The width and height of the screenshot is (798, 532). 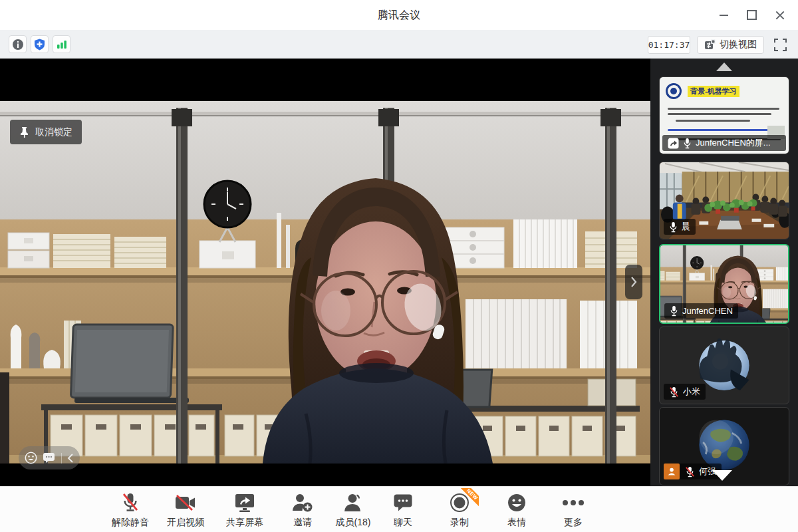 What do you see at coordinates (685, 392) in the screenshot?
I see `participant-label: 小米` at bounding box center [685, 392].